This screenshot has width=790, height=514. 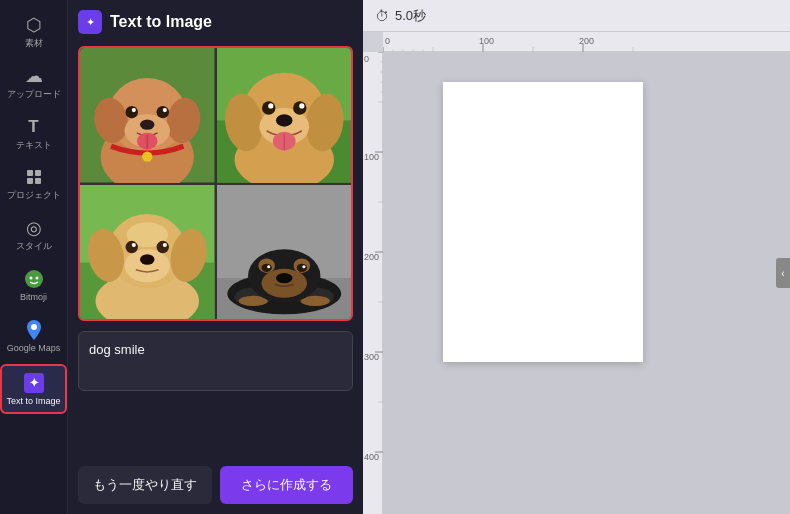 I want to click on svg-text: 300, so click(x=372, y=357).